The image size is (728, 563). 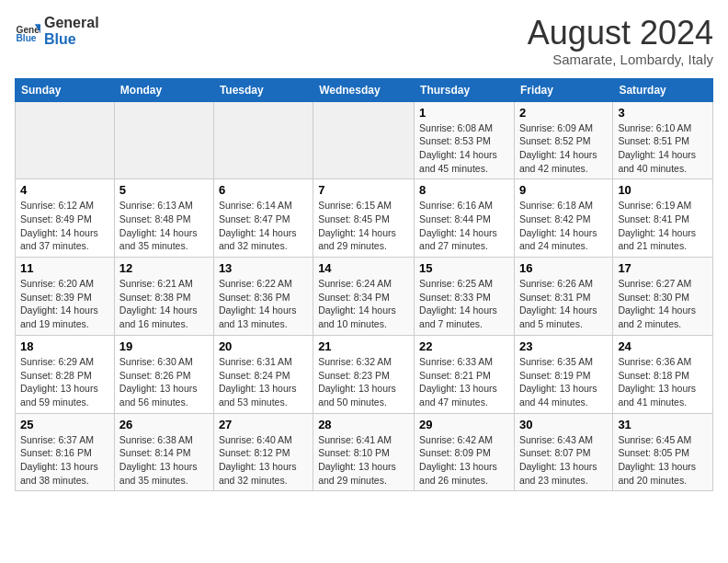 I want to click on col-header-friday: Friday, so click(x=563, y=90).